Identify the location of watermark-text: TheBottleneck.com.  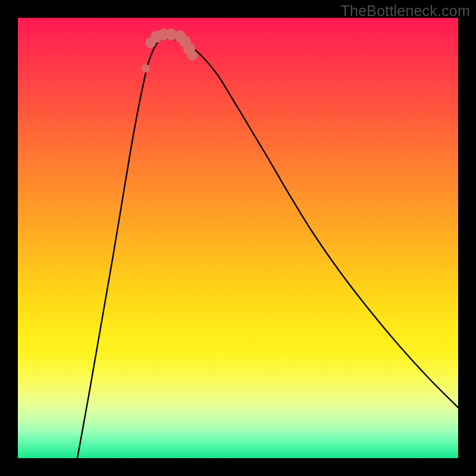
(406, 11).